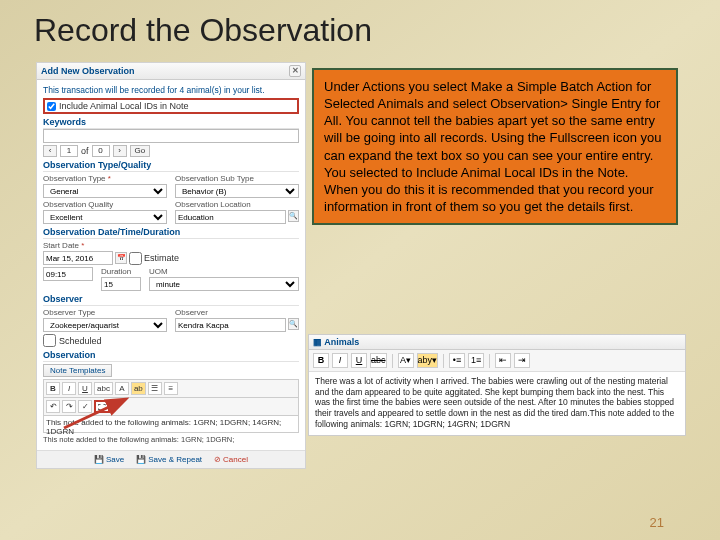 The width and height of the screenshot is (720, 540). I want to click on duration-label: Duration, so click(121, 272).